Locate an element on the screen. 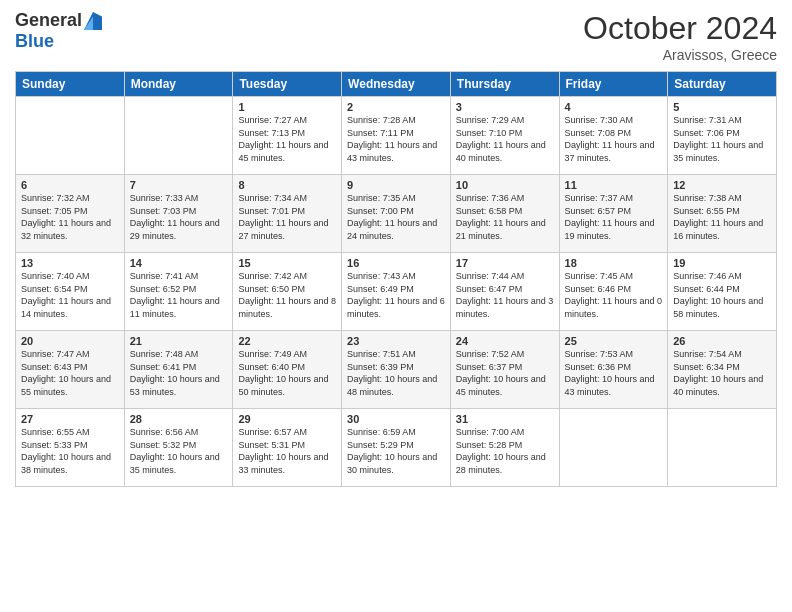  day-cell: 18Sunrise: 7:45 AM Sunset: 6:46 PM Dayli… is located at coordinates (614, 292).